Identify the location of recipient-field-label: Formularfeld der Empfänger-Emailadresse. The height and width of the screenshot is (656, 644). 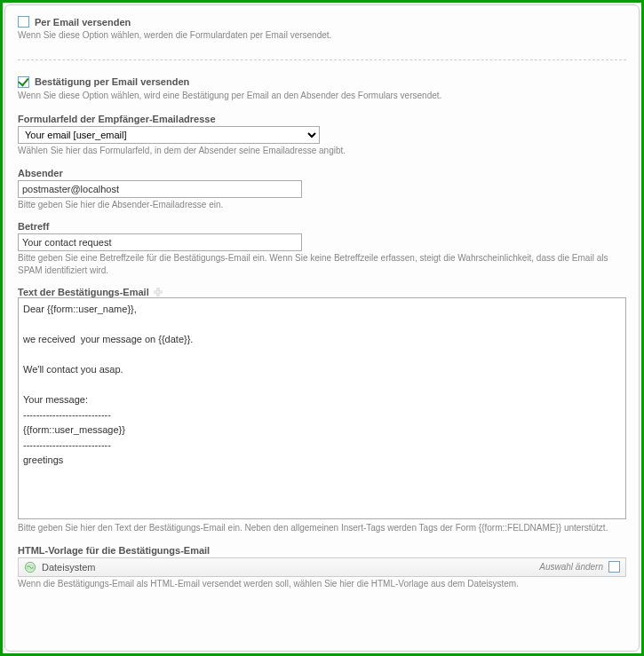
(322, 119).